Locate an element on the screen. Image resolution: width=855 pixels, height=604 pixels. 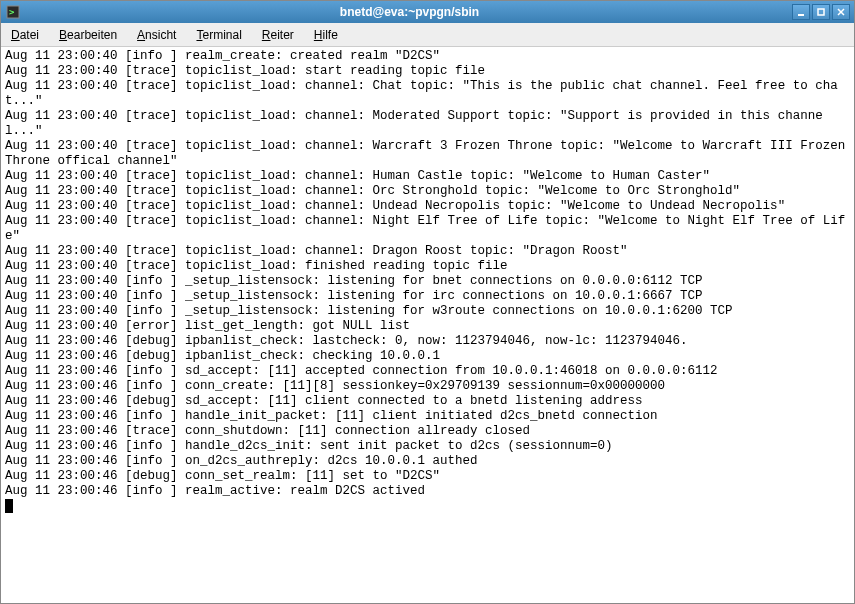
menu-reiter: Reiter is located at coordinates (278, 35).